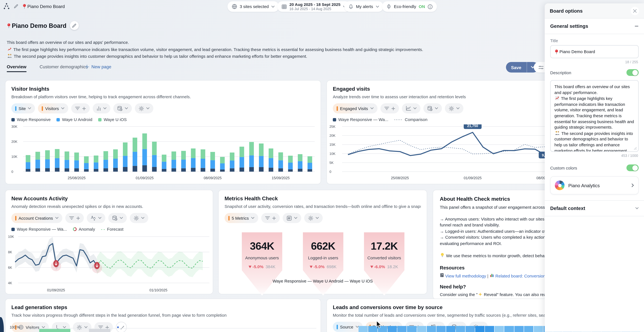 This screenshot has height=332, width=644. I want to click on color-palette-card: Piano Analytics, so click(594, 185).